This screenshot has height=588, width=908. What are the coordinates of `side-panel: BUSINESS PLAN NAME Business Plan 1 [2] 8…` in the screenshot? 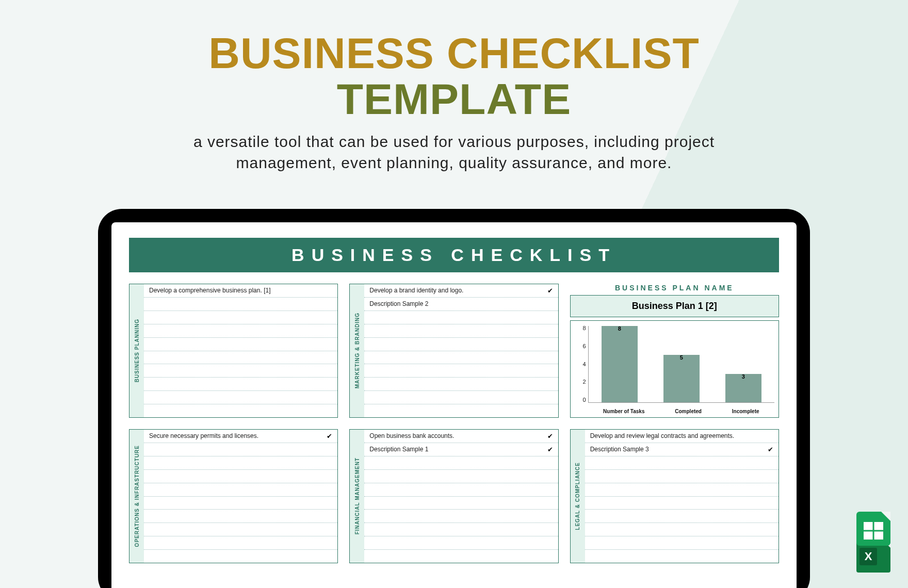 It's located at (675, 351).